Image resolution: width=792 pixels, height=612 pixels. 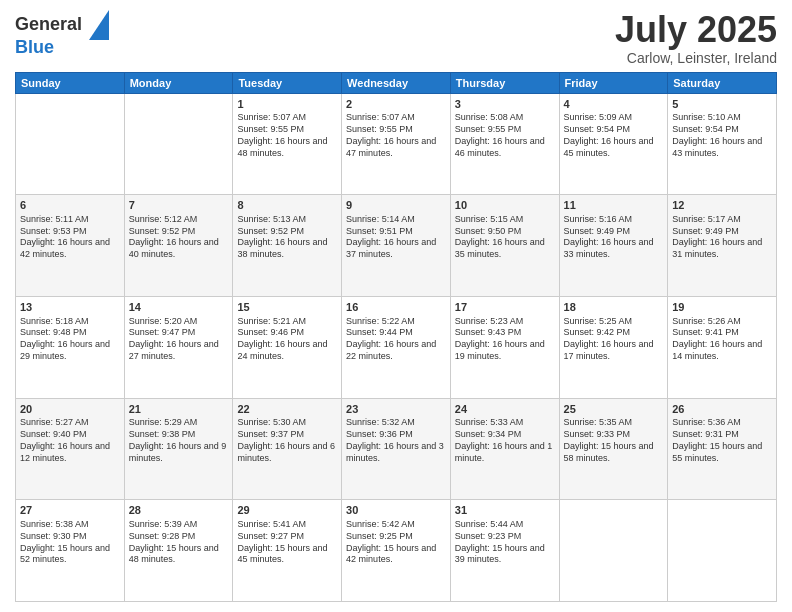 I want to click on day-info: Sunrise: 5:36 AM Sunset: 9:31 PM Dayligh…, so click(x=722, y=440).